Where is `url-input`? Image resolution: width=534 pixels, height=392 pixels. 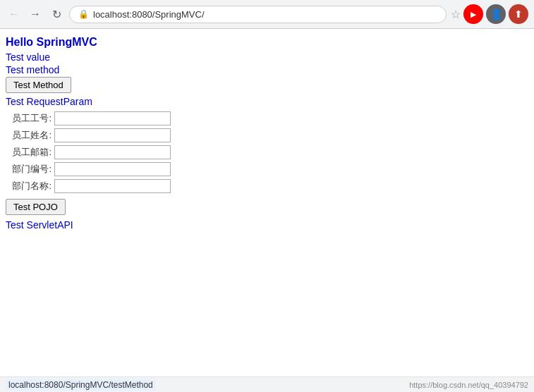
url-input is located at coordinates (265, 14).